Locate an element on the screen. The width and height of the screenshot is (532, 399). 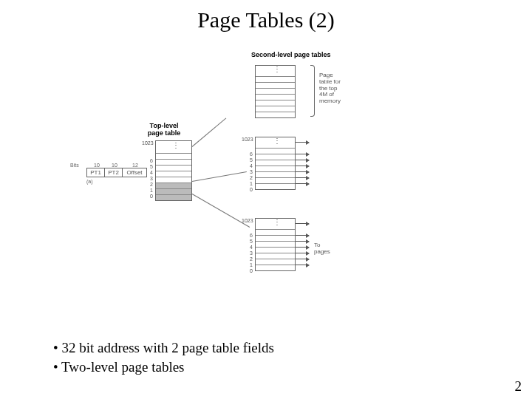
label-second-level: Second-level page tables is located at coordinates (291, 55).